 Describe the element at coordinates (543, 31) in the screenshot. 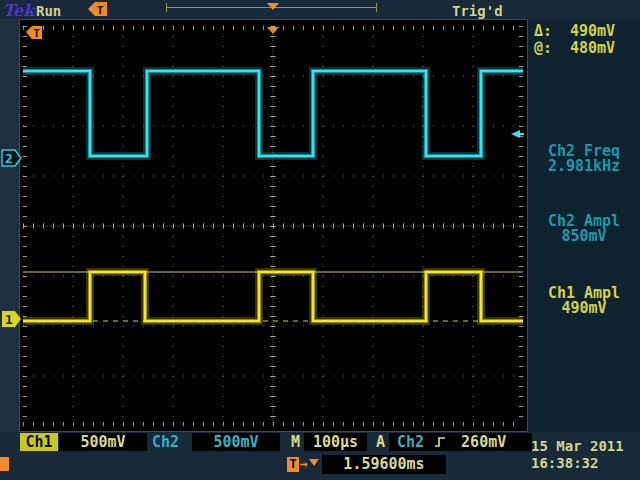

I see `cursor-delta-label: Δ:` at that location.